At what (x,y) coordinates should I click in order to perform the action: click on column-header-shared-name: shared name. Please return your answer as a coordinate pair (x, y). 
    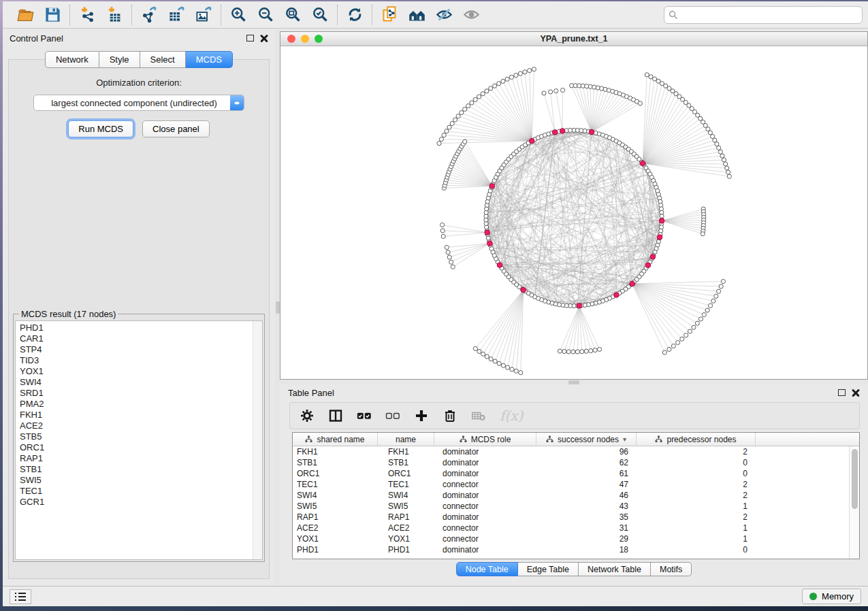
    Looking at the image, I should click on (335, 440).